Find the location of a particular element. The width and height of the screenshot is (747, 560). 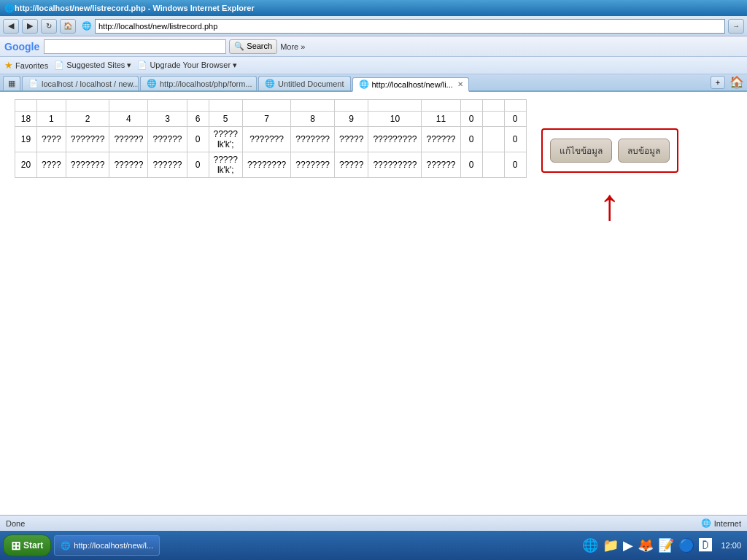

start-button: ⊞ Start is located at coordinates (27, 538).